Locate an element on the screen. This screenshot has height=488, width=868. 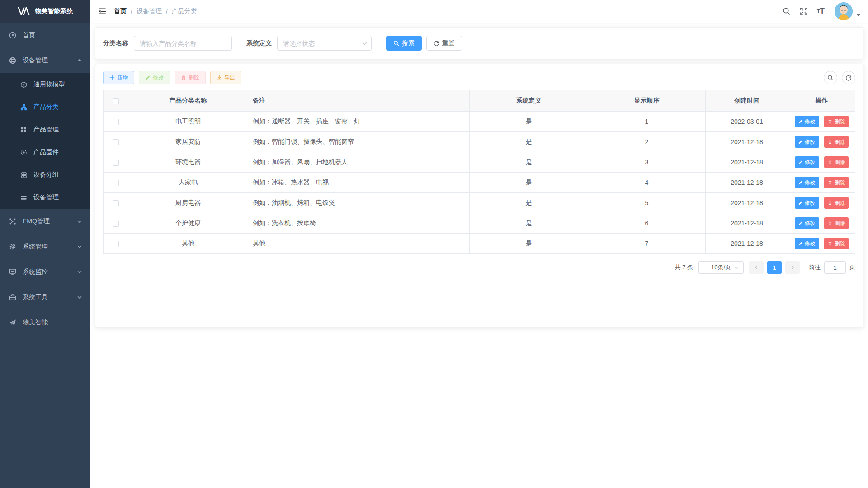
fullscreen-icon is located at coordinates (804, 11).